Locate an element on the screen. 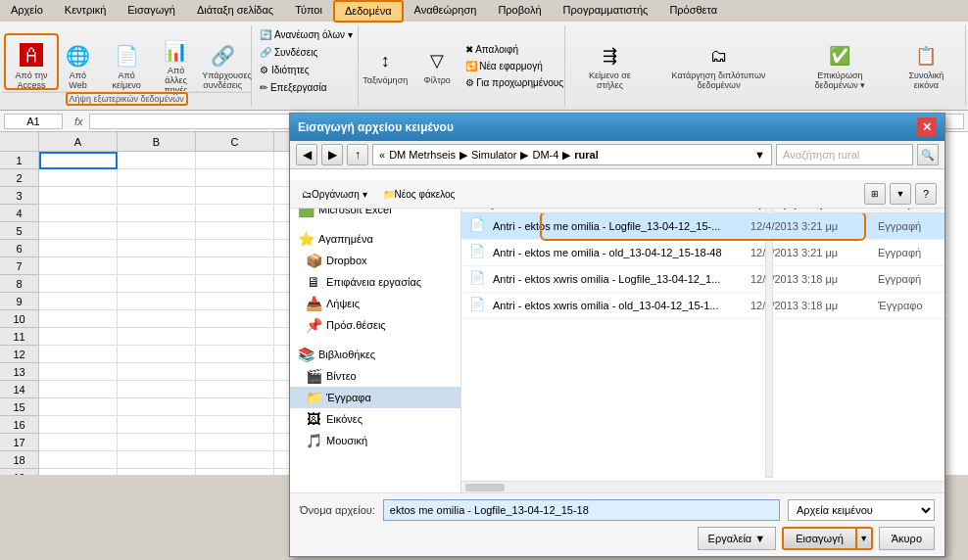 Image resolution: width=968 pixels, height=560 pixels. tab-kentrikh: Κεντρική is located at coordinates (85, 11).